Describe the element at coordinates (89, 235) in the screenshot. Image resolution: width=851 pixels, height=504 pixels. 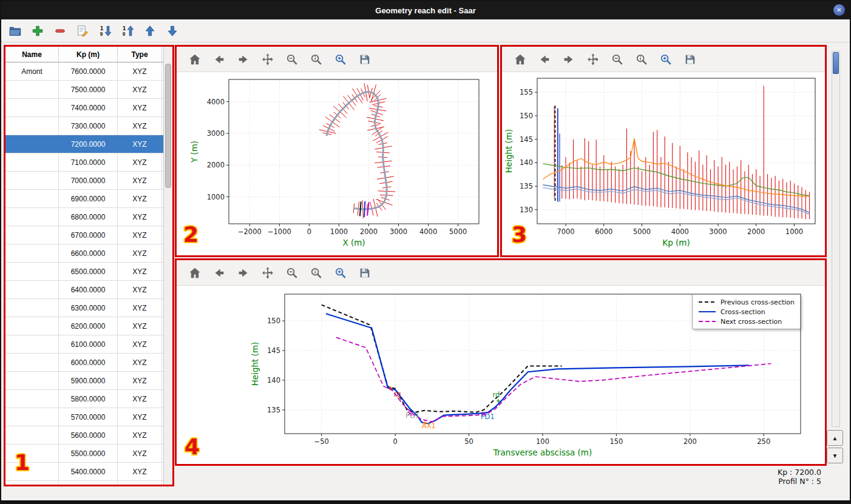
I see `table-row: 6700.0000XYZ` at that location.